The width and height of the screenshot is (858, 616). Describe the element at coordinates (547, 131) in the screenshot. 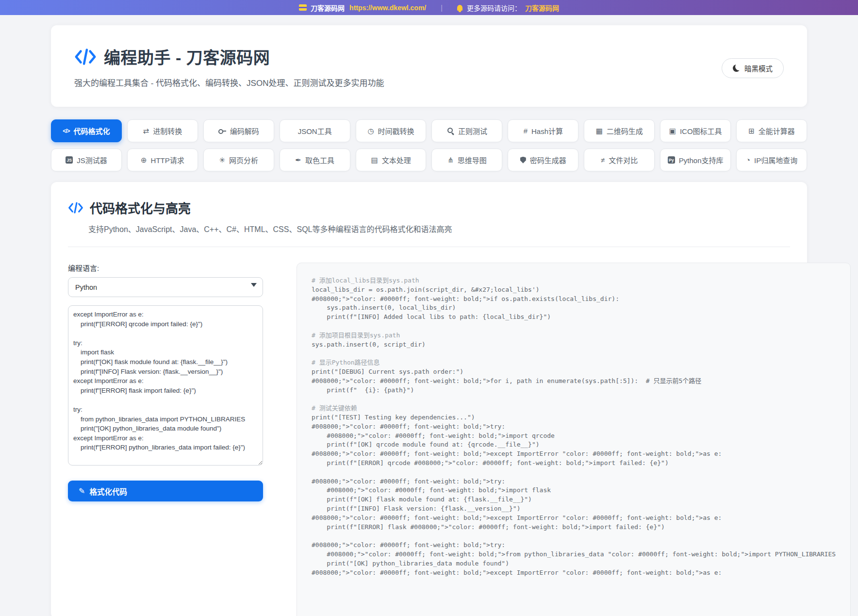

I see `tool-button-label: Hash计算` at that location.